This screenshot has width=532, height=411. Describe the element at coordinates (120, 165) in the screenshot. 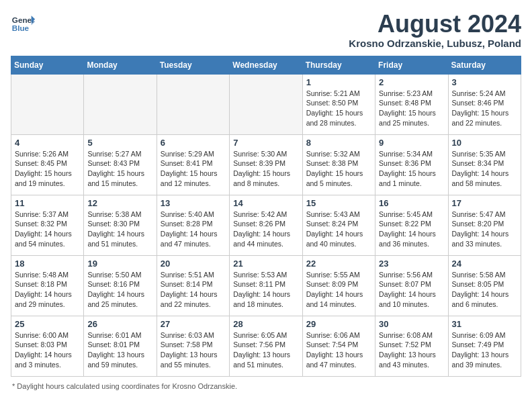

I see `calendar-cell: 5Sunrise: 5:27 AM Sunset: 8:43 PM Daylig…` at that location.